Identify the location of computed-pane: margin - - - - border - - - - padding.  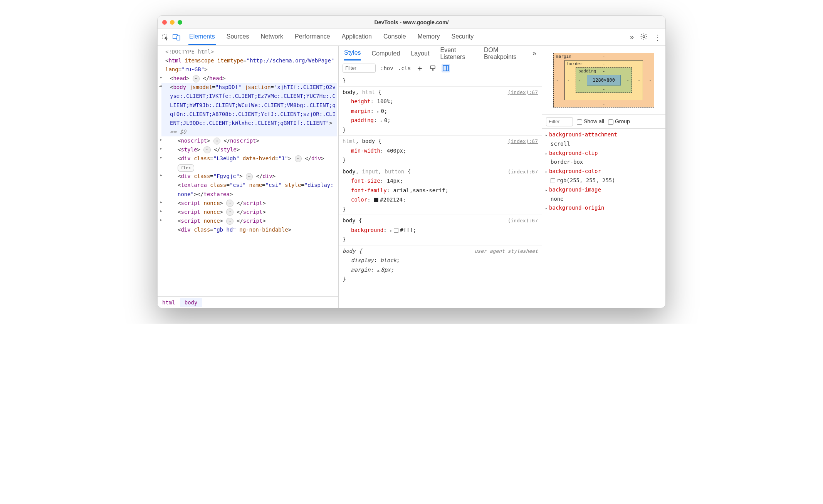
(604, 177).